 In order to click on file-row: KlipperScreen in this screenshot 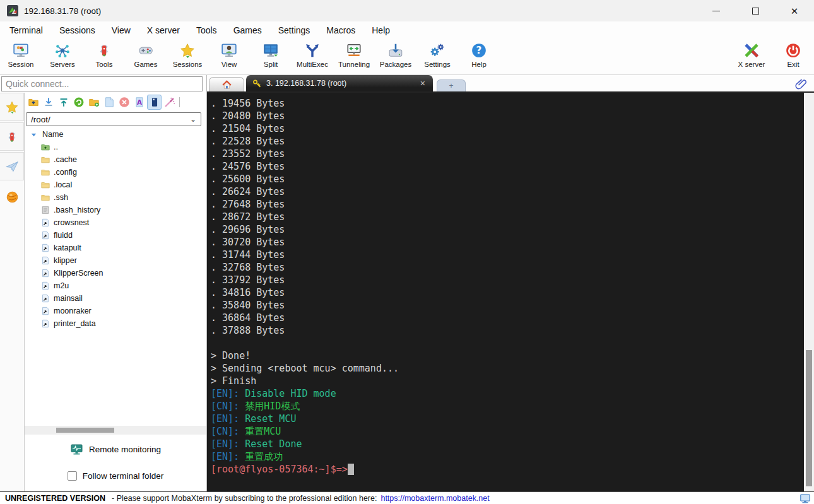, I will do `click(115, 273)`.